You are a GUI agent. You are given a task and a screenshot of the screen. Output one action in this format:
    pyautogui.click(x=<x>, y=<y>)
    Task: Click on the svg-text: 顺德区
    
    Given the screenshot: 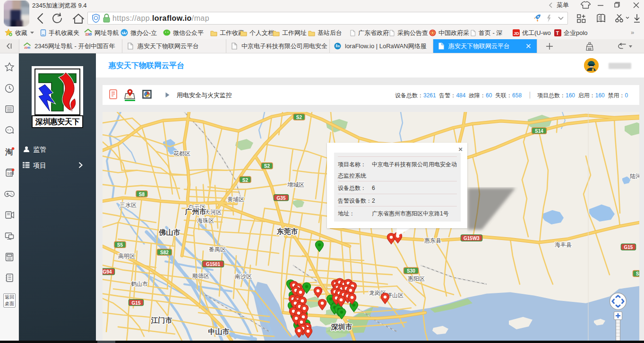 What is the action you would take?
    pyautogui.click(x=201, y=276)
    